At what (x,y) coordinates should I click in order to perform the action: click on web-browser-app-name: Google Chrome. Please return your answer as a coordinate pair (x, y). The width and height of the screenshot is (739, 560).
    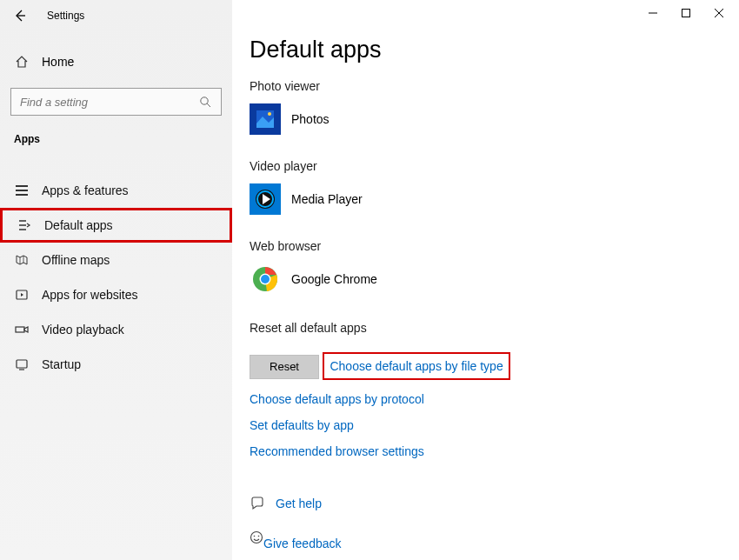
    Looking at the image, I should click on (334, 279).